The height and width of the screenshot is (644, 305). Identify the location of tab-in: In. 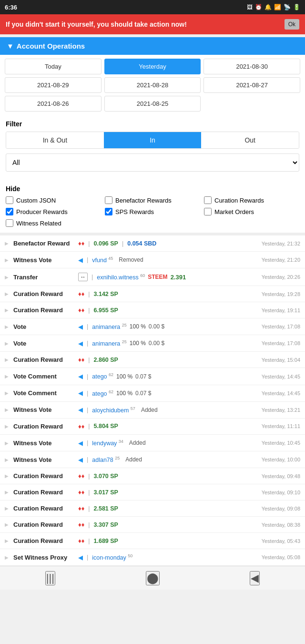
(152, 140).